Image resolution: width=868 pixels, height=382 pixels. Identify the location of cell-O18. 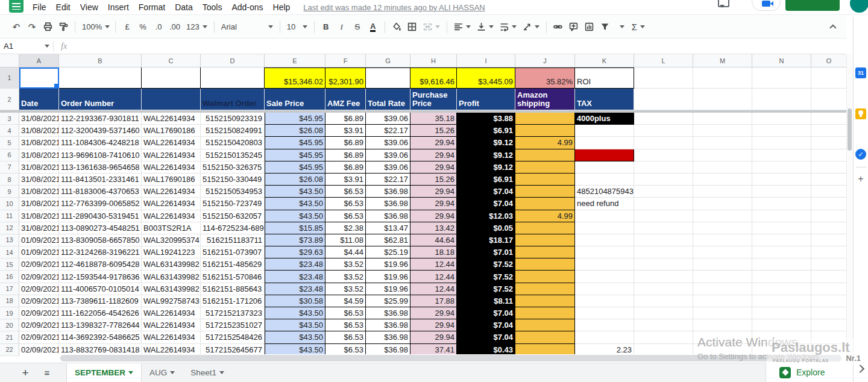
(829, 301).